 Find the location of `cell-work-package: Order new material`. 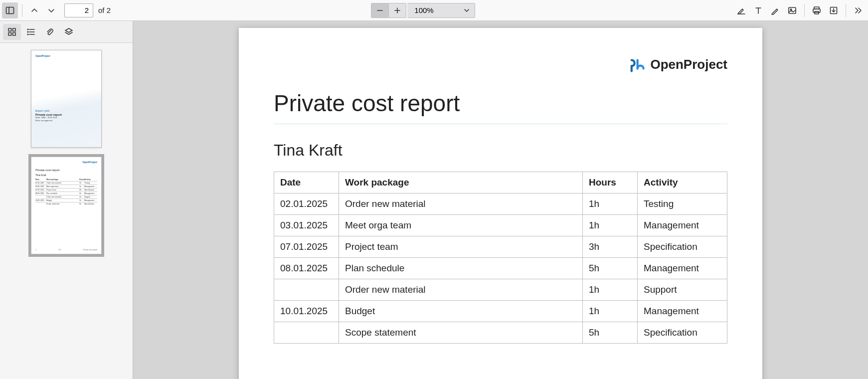

cell-work-package: Order new material is located at coordinates (461, 204).